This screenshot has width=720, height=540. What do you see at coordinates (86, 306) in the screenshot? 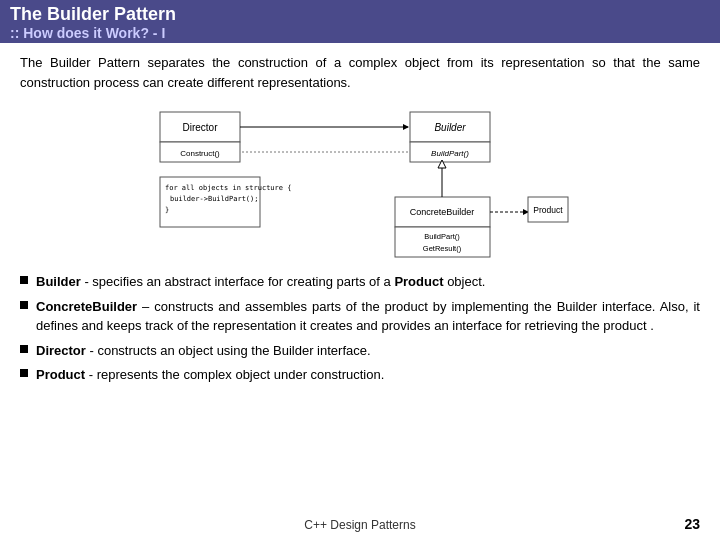
I see `bullet-label-concrete: ConcreteBuilder` at bounding box center [86, 306].